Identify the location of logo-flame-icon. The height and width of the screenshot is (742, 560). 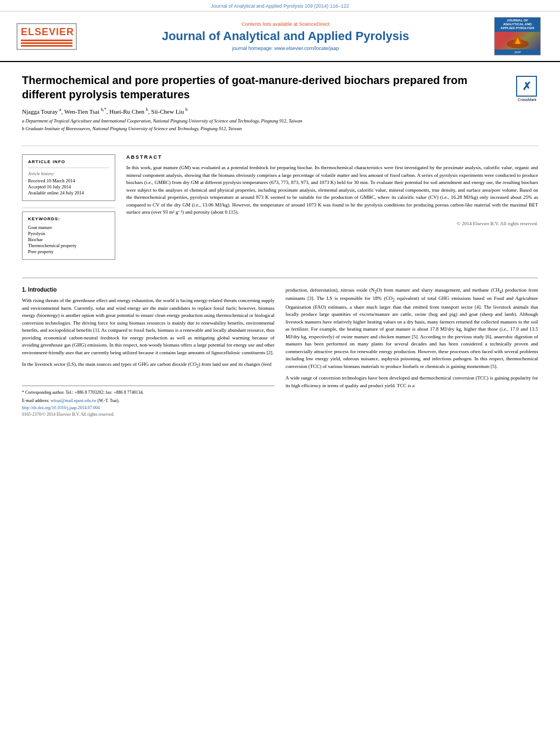
(518, 41).